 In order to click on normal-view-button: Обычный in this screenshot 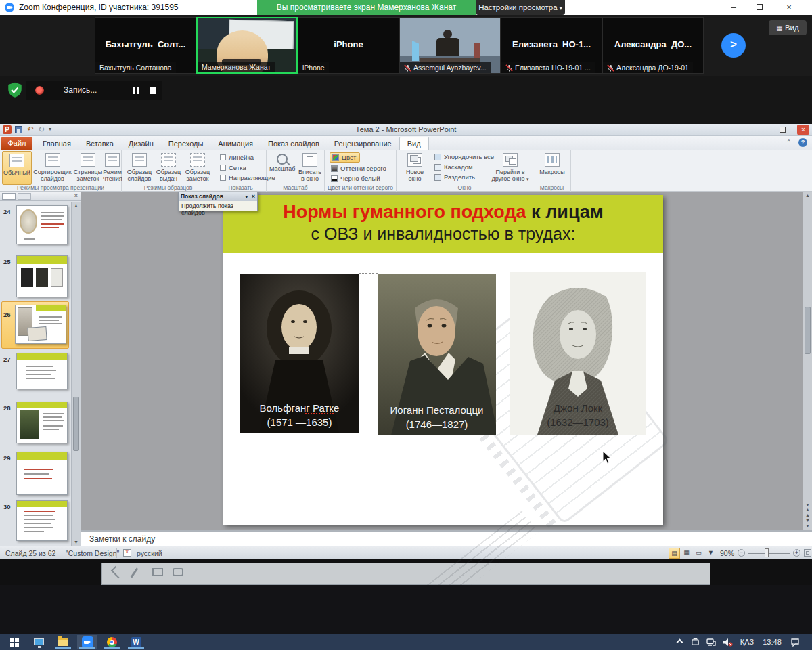, I will do `click(17, 168)`.